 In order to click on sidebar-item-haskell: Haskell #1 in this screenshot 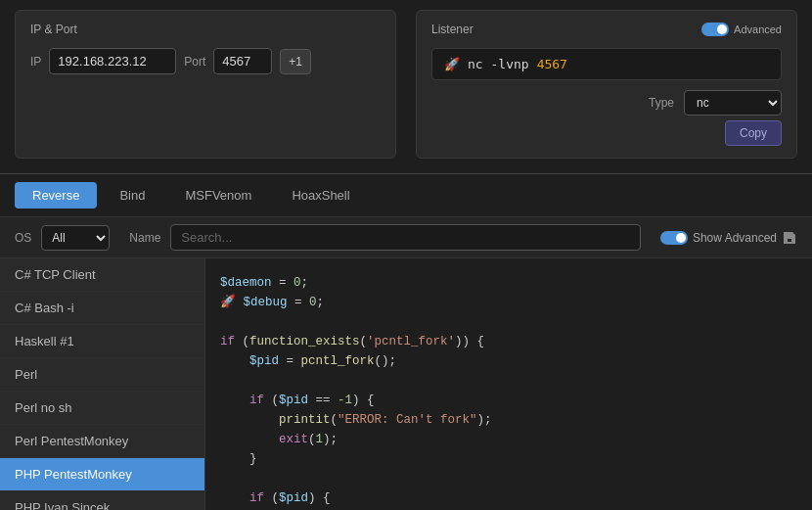, I will do `click(102, 342)`.